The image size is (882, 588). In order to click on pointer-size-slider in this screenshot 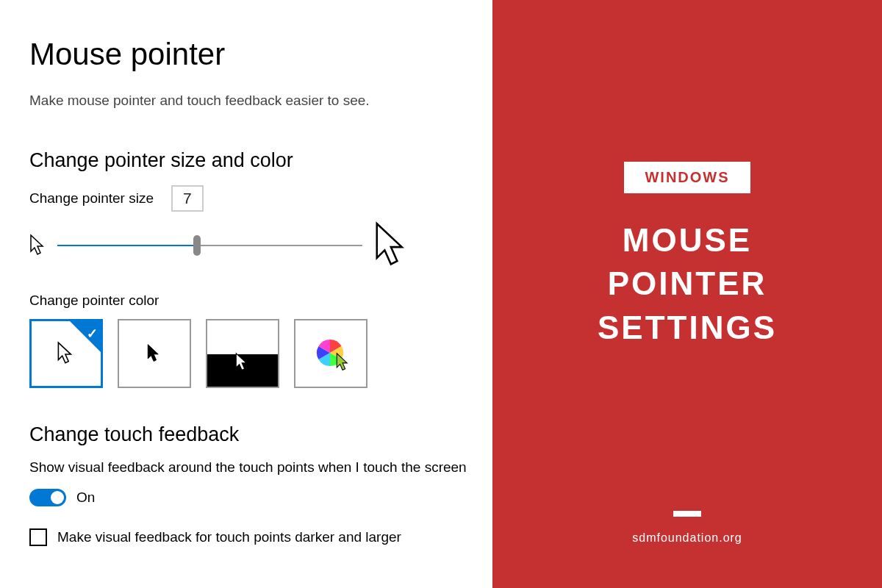, I will do `click(210, 245)`.